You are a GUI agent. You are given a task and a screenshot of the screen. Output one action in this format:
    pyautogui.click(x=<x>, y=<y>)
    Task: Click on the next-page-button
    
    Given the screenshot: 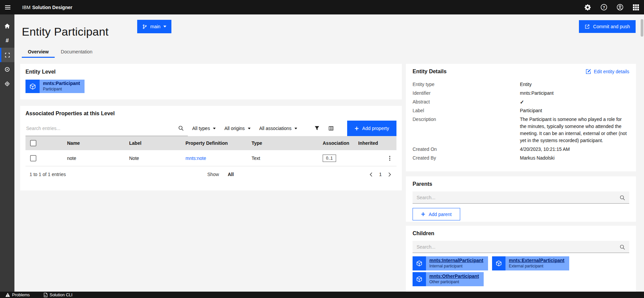 What is the action you would take?
    pyautogui.click(x=390, y=175)
    